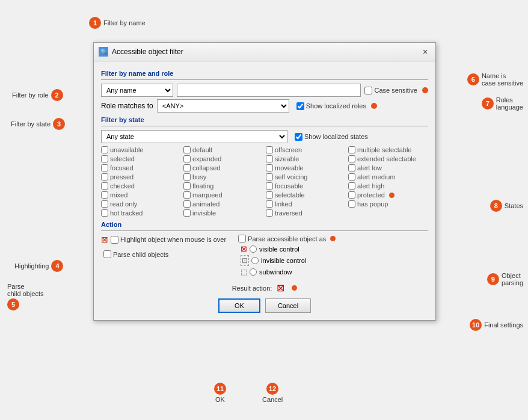 This screenshot has width=528, height=420. What do you see at coordinates (287, 239) in the screenshot?
I see `parse-accessible-text: Parse accessible object as` at bounding box center [287, 239].